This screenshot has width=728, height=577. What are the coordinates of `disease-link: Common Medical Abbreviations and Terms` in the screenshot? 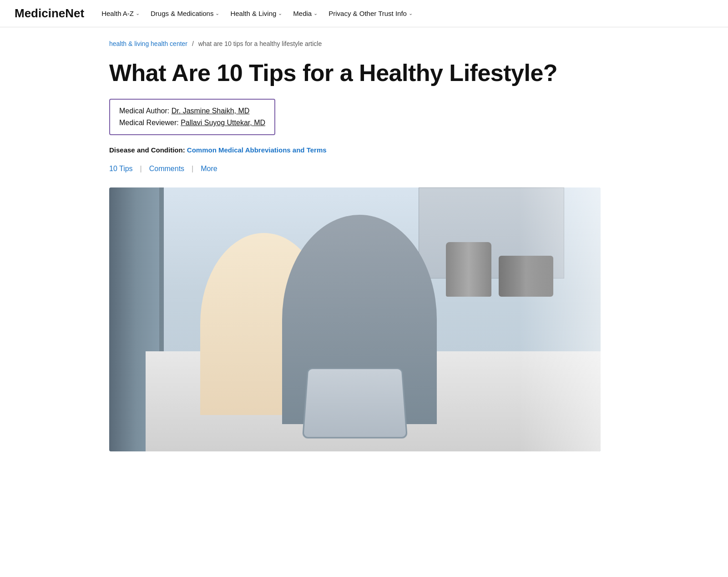 It's located at (257, 150).